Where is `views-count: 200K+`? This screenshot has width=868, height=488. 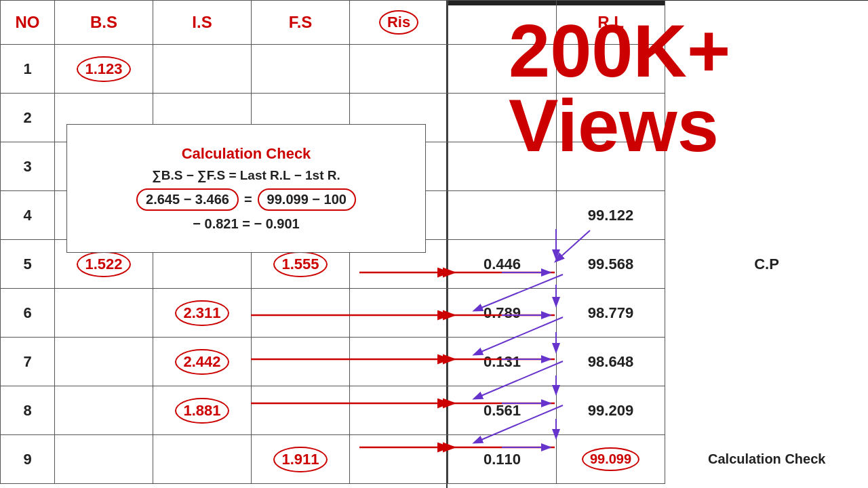 views-count: 200K+ is located at coordinates (620, 51).